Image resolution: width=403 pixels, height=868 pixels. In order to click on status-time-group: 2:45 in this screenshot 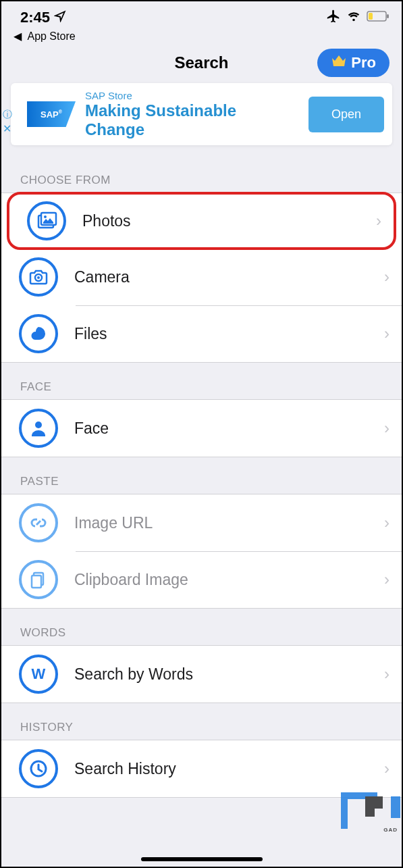, I will do `click(43, 18)`.